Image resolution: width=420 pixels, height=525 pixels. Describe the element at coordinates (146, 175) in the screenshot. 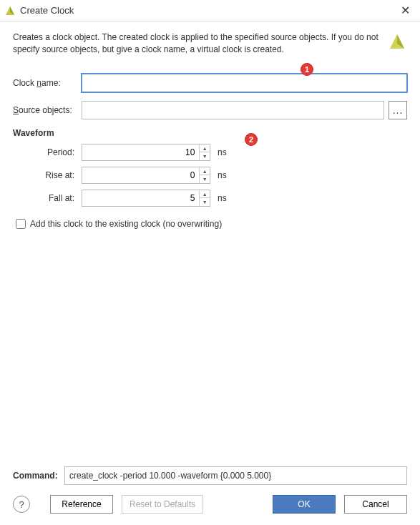

I see `rise-spinner: ▲▼` at that location.